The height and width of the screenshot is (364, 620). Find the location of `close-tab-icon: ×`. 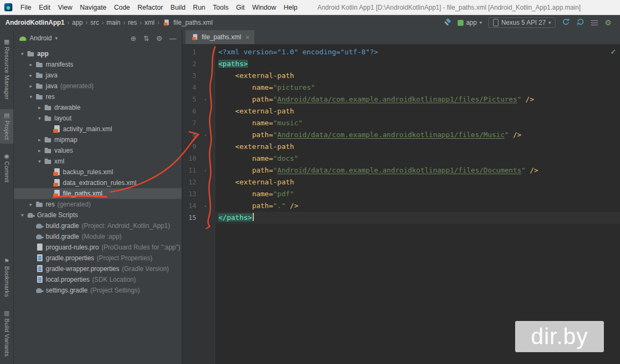

close-tab-icon: × is located at coordinates (247, 38).